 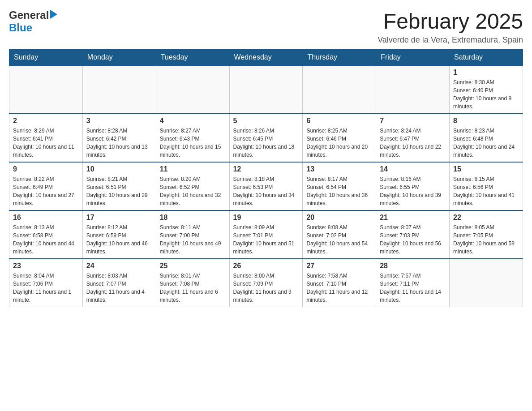 I want to click on calendar-week-row: 1Sunrise: 8:30 AM Sunset: 6:40 PM Daylig…, so click(x=266, y=90).